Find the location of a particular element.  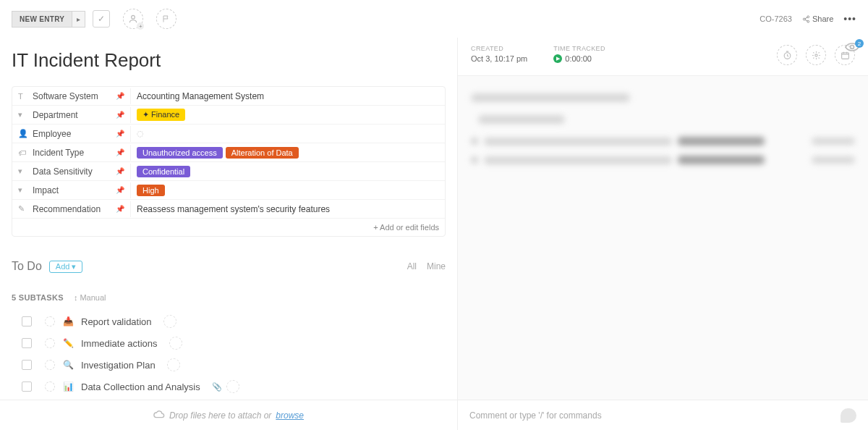

created-label: CREATED is located at coordinates (499, 49).